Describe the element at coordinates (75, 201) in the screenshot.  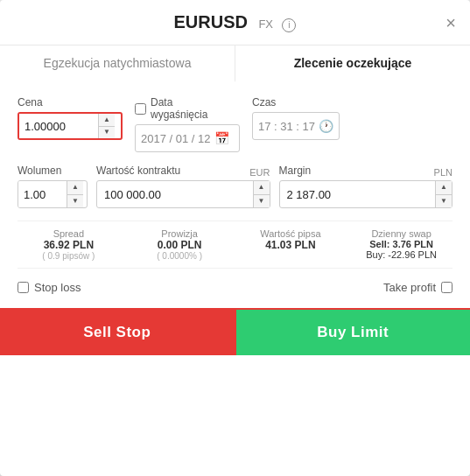
I see `volume-down-button: ▼` at that location.